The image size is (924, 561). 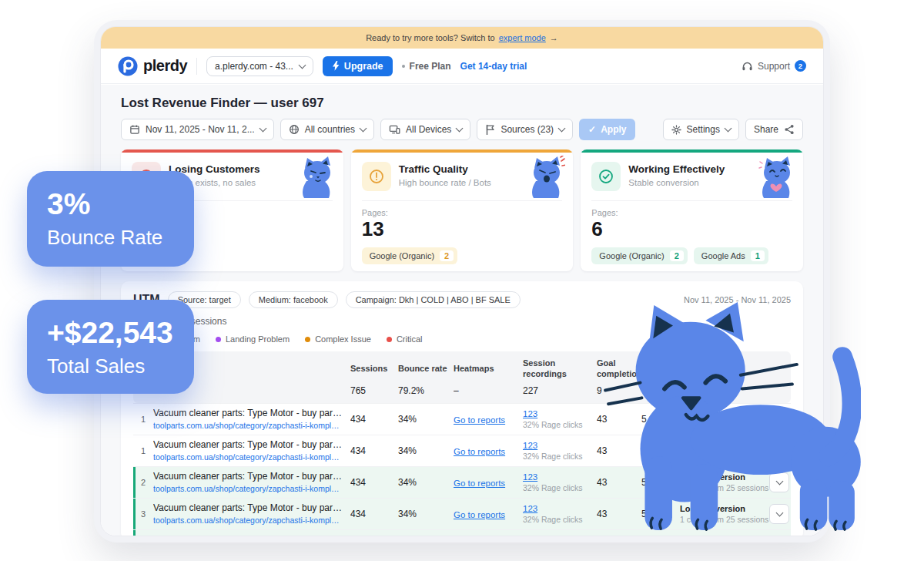 What do you see at coordinates (428, 129) in the screenshot?
I see `devices-value: All Devices` at bounding box center [428, 129].